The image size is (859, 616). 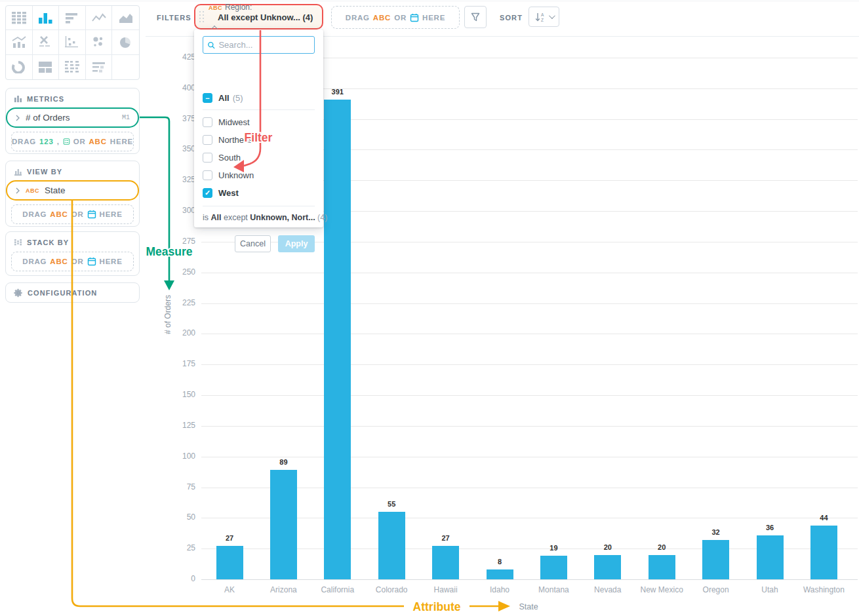 I want to click on metrics-title: METRICS, so click(x=46, y=99).